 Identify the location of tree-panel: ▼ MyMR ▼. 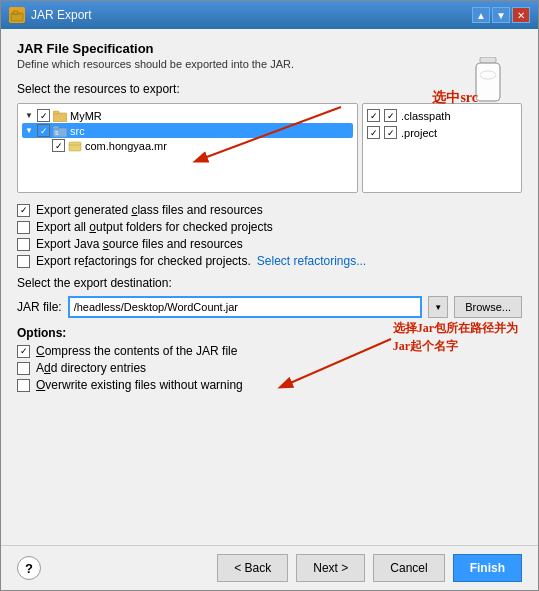
(188, 148).